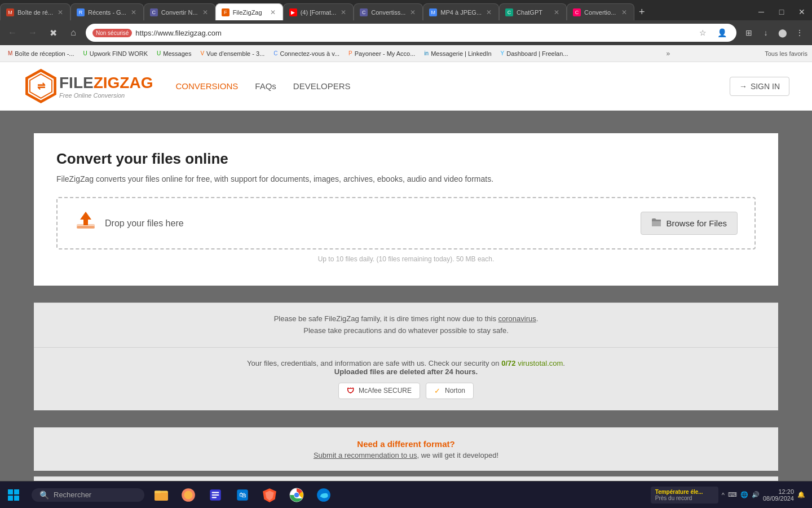  I want to click on taskbar-search: 🔍 Rechercher, so click(88, 495).